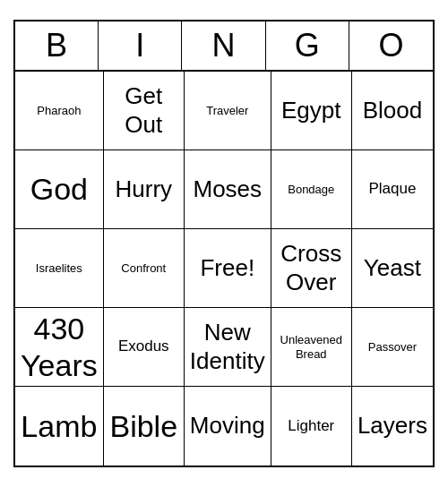 This screenshot has height=487, width=448. I want to click on header-letter: O, so click(391, 46).